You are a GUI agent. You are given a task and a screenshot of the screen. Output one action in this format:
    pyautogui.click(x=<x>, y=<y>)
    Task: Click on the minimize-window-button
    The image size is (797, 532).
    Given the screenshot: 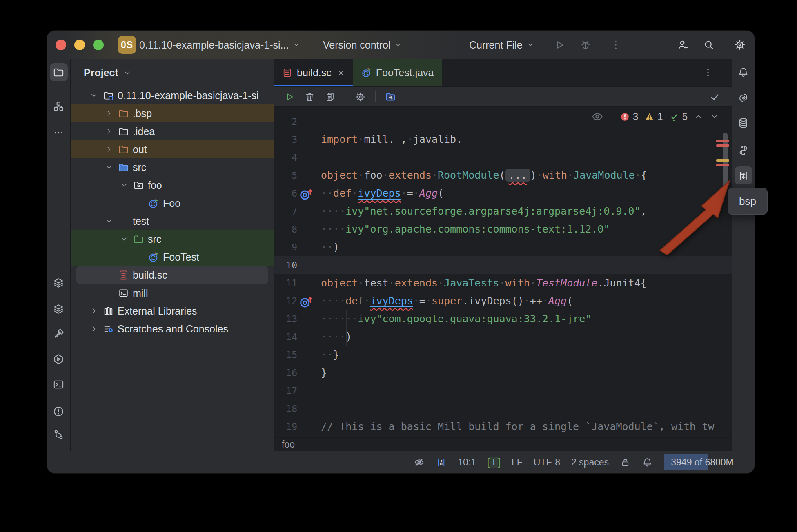 What is the action you would take?
    pyautogui.click(x=80, y=45)
    